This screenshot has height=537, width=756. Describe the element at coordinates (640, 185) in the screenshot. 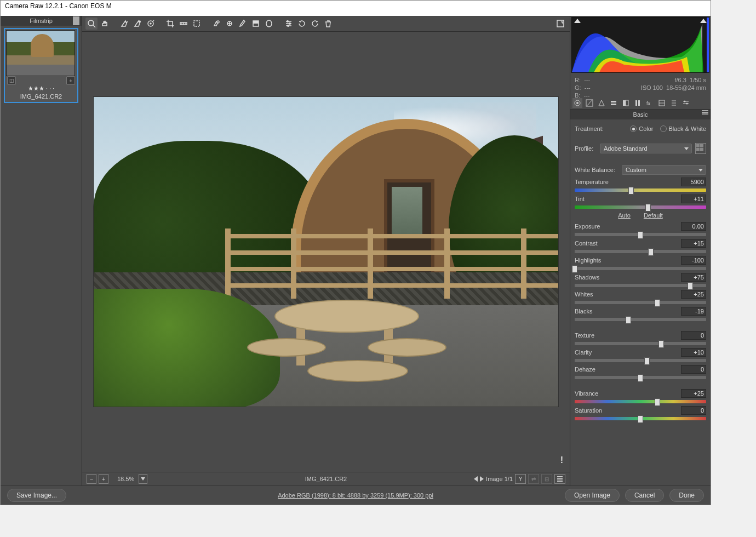

I see `temperature-slider-row: Temperature 5900` at that location.